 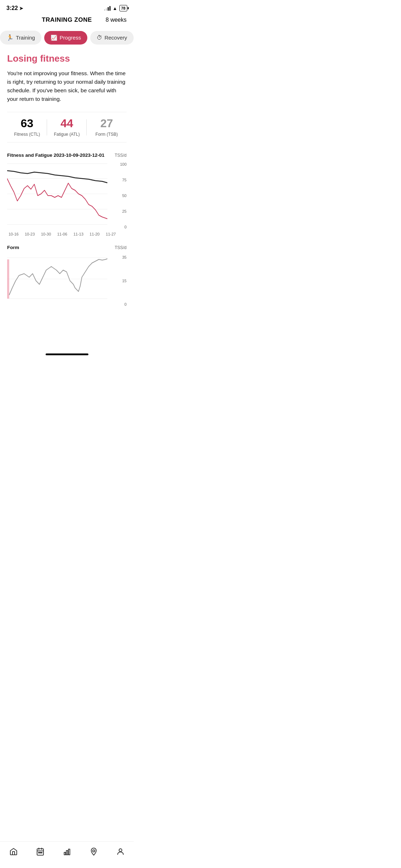 What do you see at coordinates (116, 20) in the screenshot?
I see `weeks-label: 8 weeks` at bounding box center [116, 20].